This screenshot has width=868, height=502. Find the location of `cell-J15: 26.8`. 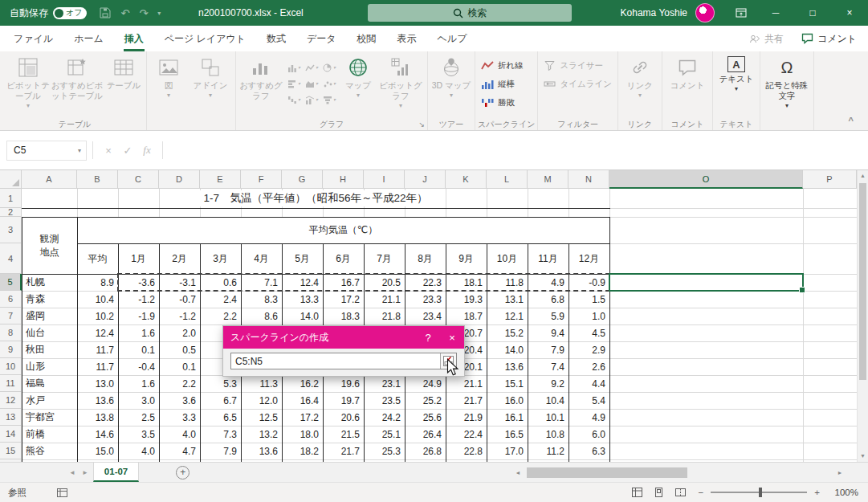

cell-J15: 26.8 is located at coordinates (426, 451).